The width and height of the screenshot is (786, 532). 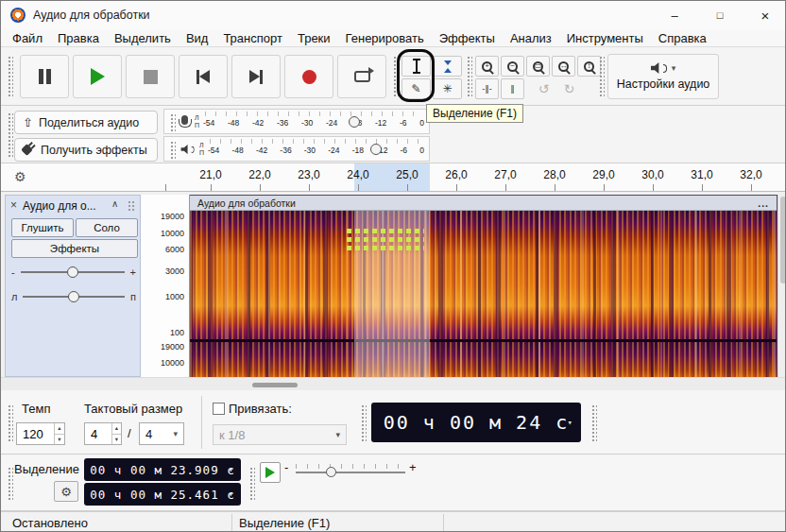 What do you see at coordinates (43, 228) in the screenshot?
I see `mute-button: Глушить` at bounding box center [43, 228].